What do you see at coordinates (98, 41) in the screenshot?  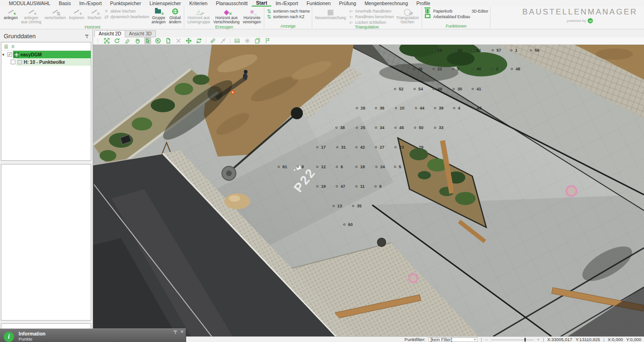 I see `toolbar-grip: ⋮` at bounding box center [98, 41].